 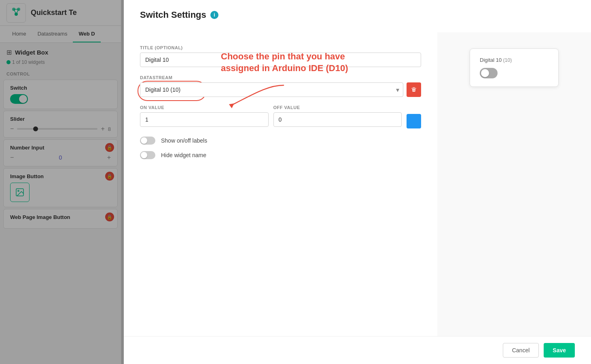 I want to click on off-value-label: OFF VALUE, so click(x=338, y=107).